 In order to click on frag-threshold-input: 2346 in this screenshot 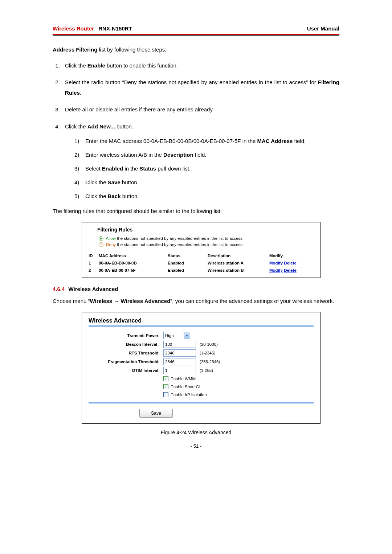, I will do `click(180, 362)`.